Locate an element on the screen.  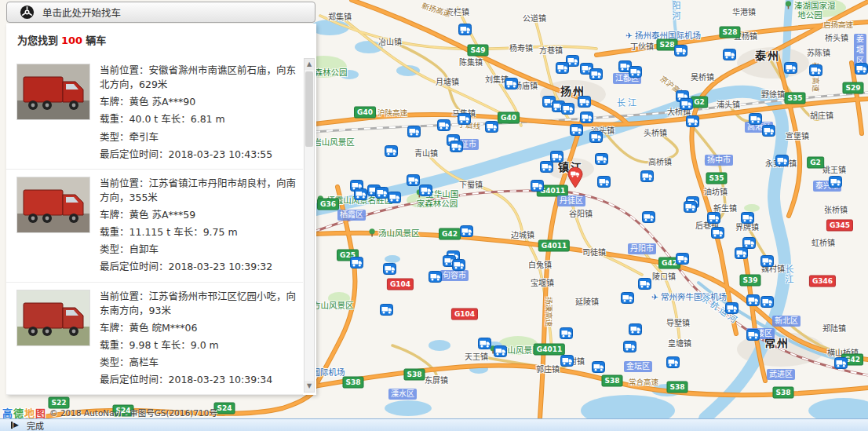
scroll-thumb is located at coordinates (309, 109).